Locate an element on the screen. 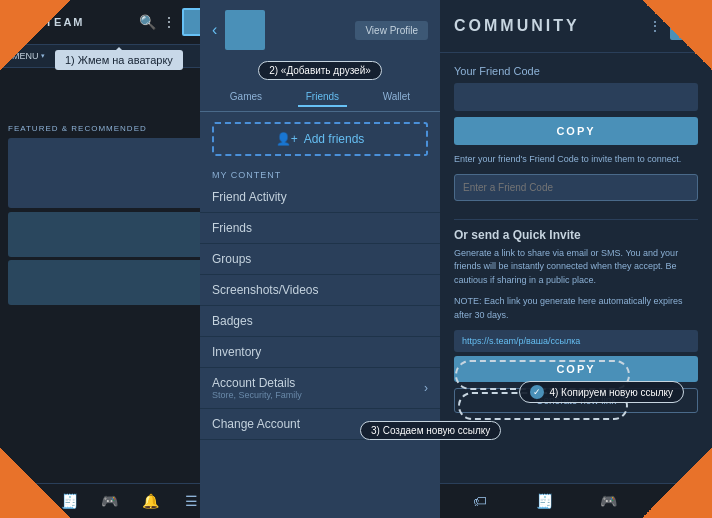  featured-section: FEATURED & RECOMMENDED is located at coordinates (110, 216).